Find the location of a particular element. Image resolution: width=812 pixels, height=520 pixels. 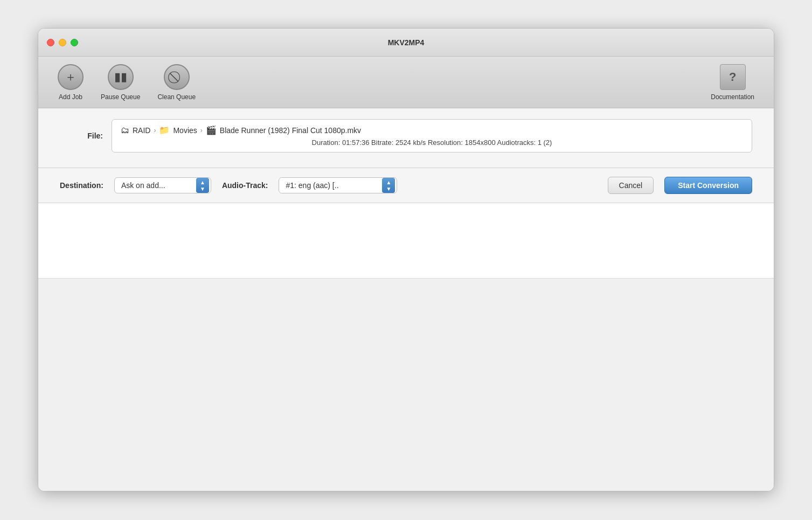

traffic-lights is located at coordinates (63, 43).